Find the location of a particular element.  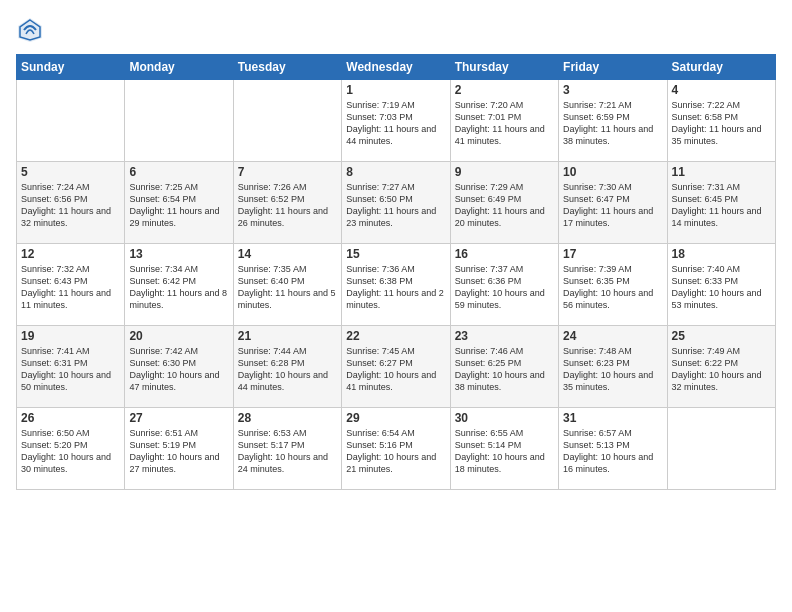

day-cell: 10Sunrise: 7:30 AM Sunset: 6:47 PM Dayli… is located at coordinates (613, 203).